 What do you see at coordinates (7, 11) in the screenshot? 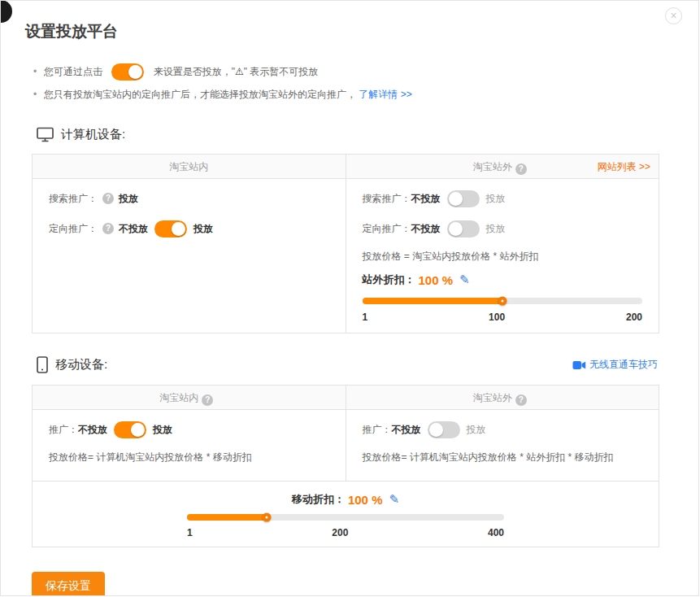
I see `corner-artifact` at bounding box center [7, 11].